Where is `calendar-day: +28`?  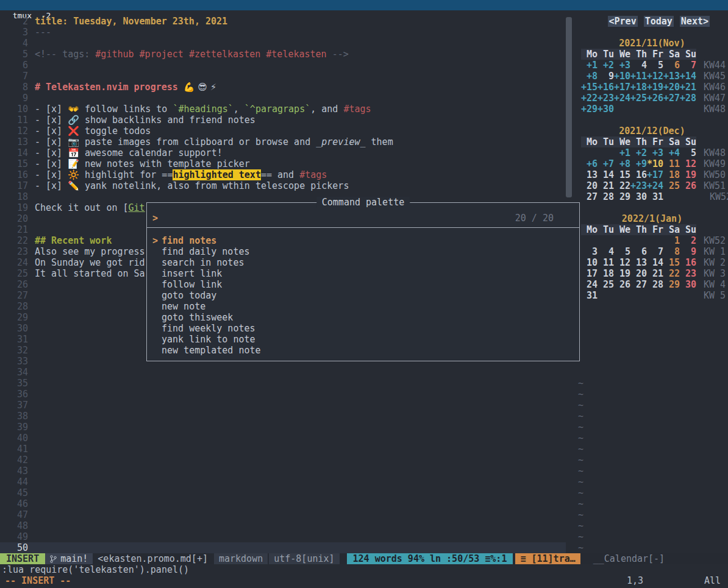 calendar-day: +28 is located at coordinates (688, 98).